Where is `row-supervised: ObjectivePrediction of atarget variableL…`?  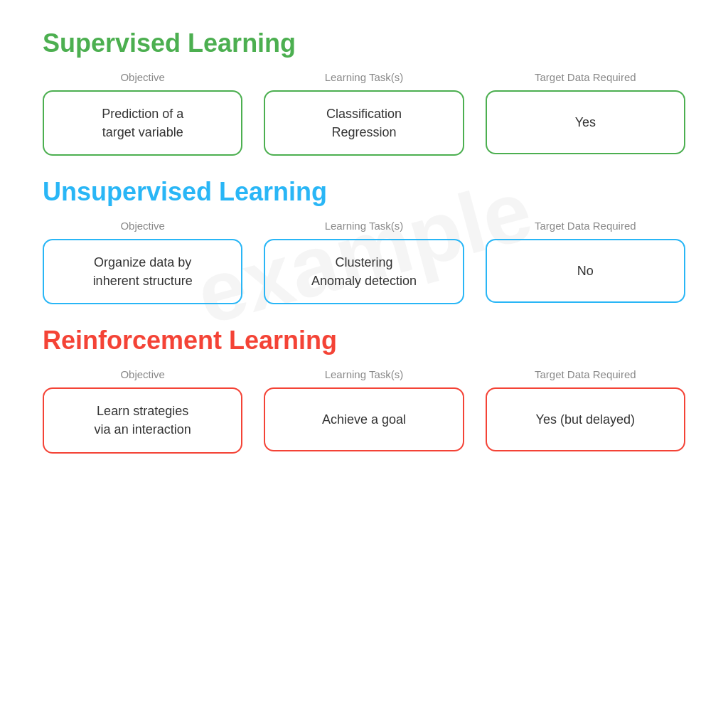
row-supervised: ObjectivePrediction of atarget variableL… is located at coordinates (364, 114).